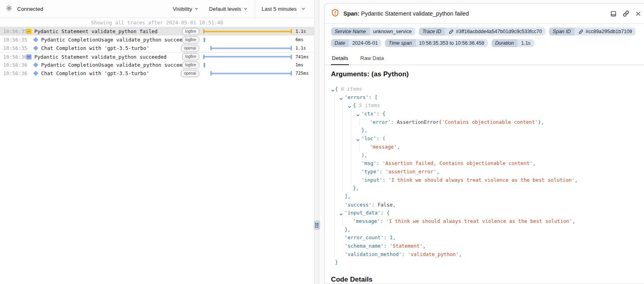 This screenshot has height=284, width=644. Describe the element at coordinates (484, 172) in the screenshot. I see `code-line: 'type': 'assertion_error',` at that location.